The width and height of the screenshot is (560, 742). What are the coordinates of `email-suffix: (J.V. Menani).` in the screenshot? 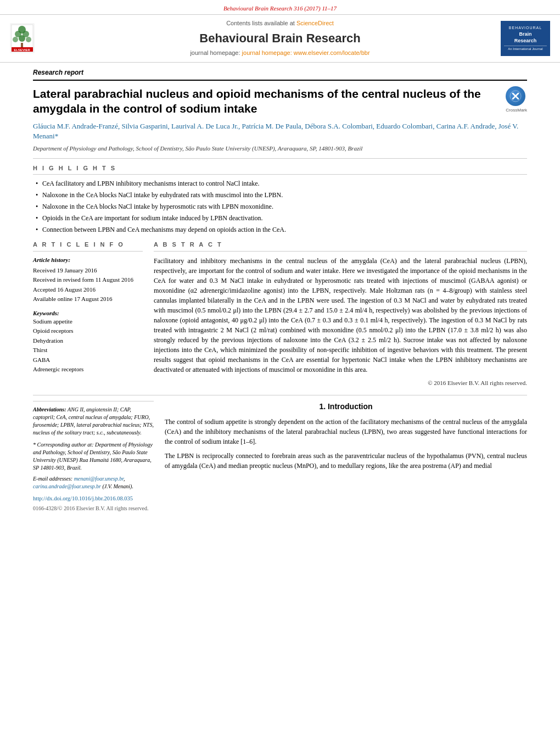 It's located at (117, 487).